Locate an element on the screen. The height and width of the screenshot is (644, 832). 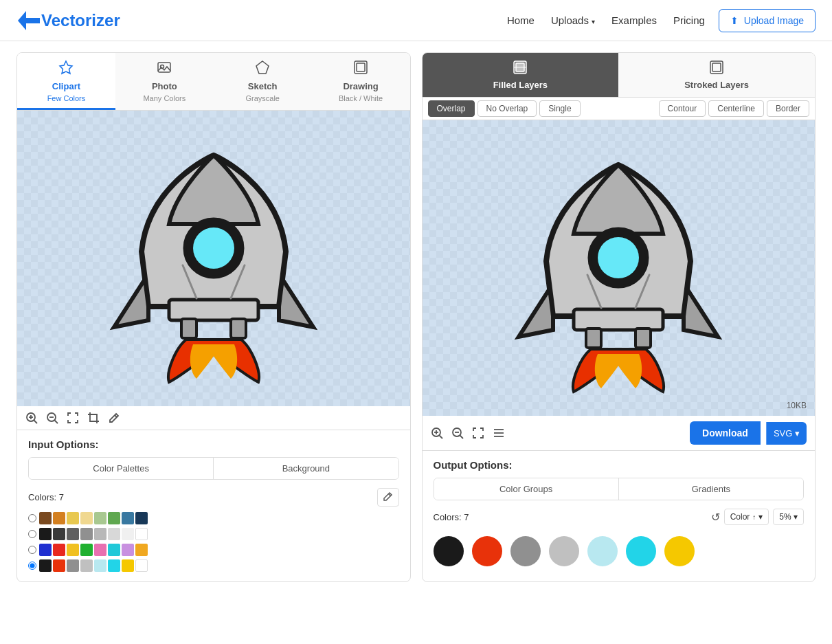
color-swatch-light-blue is located at coordinates (603, 551).